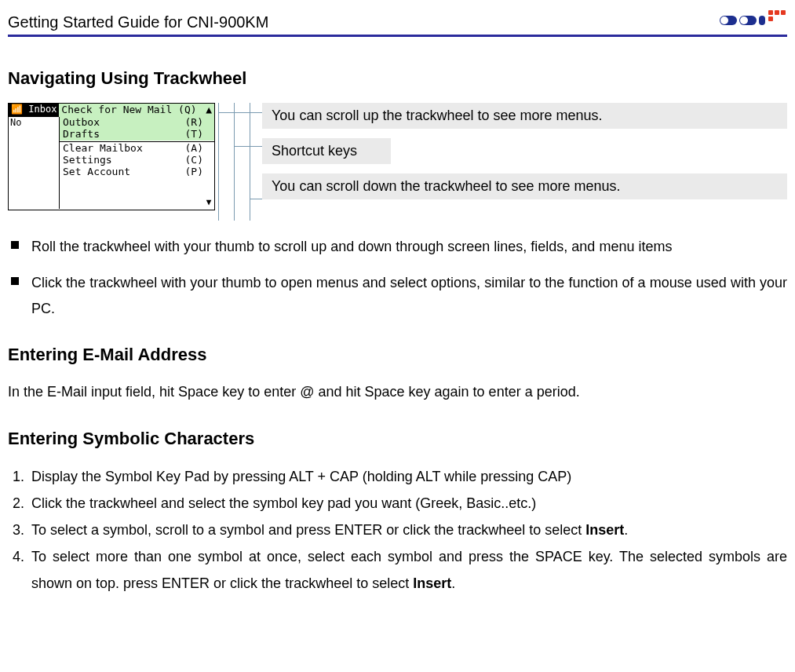 This screenshot has height=672, width=795. Describe the element at coordinates (137, 149) in the screenshot. I see `scr-menu-item: Clear Mailbox(A)` at that location.